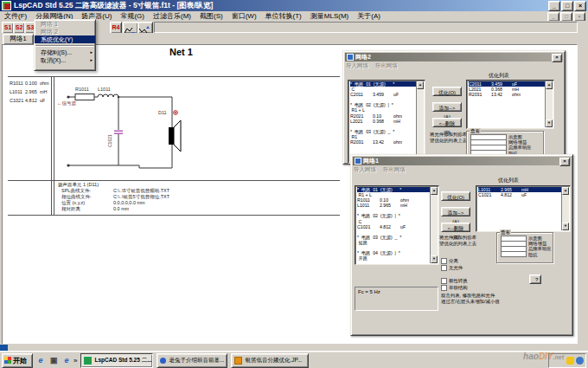 The height and width of the screenshot is (368, 588). What do you see at coordinates (454, 57) in the screenshot?
I see `dialog-title-bar: 网络2 ×` at bounding box center [454, 57].